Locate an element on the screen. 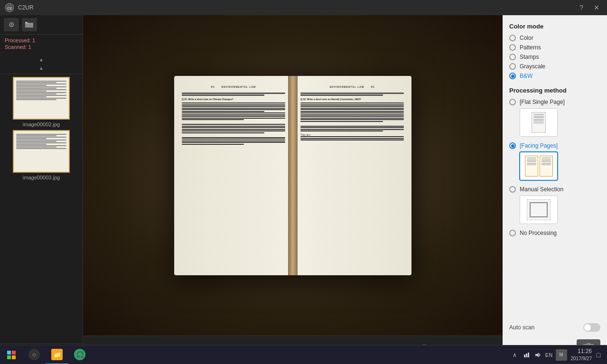 The width and height of the screenshot is (607, 364). network-icon is located at coordinates (526, 355).